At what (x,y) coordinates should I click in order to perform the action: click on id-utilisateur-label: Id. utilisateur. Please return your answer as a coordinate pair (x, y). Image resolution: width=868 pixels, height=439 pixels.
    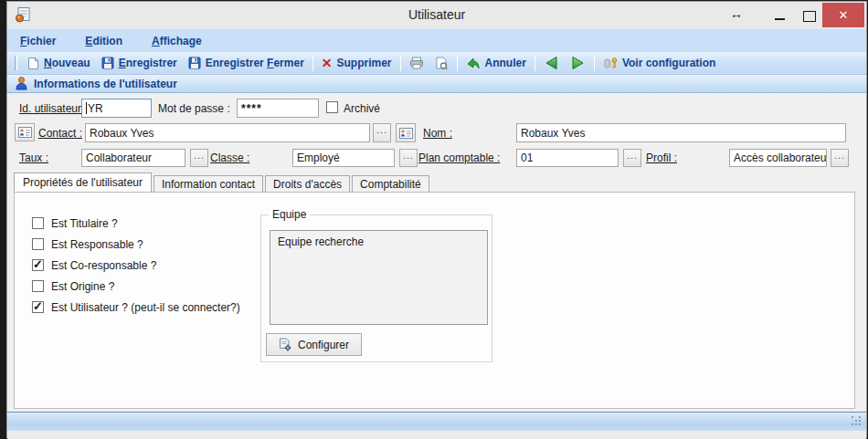
    Looking at the image, I should click on (50, 109).